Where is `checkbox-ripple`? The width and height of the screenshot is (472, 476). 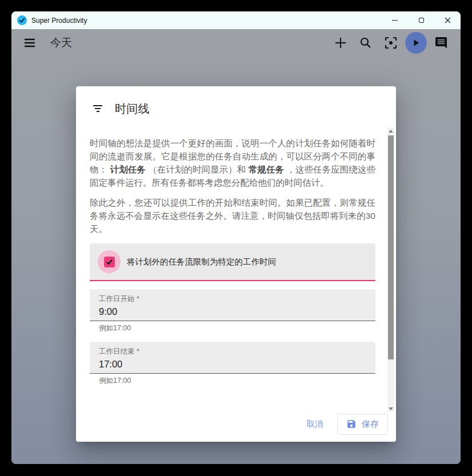 checkbox-ripple is located at coordinates (109, 262).